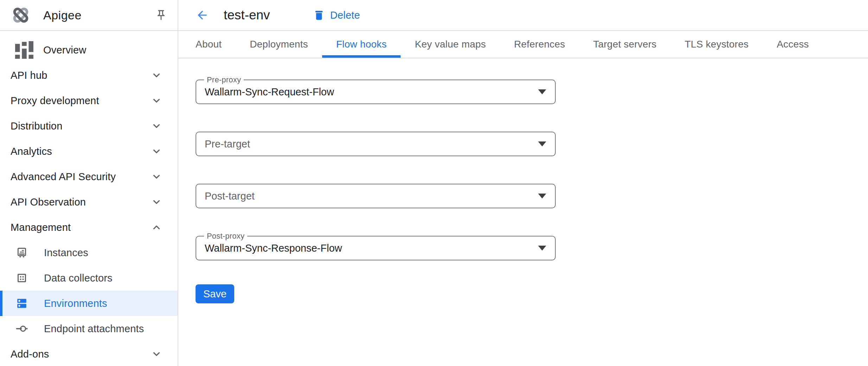 The height and width of the screenshot is (366, 868). I want to click on page-header: test-env Delete, so click(523, 15).